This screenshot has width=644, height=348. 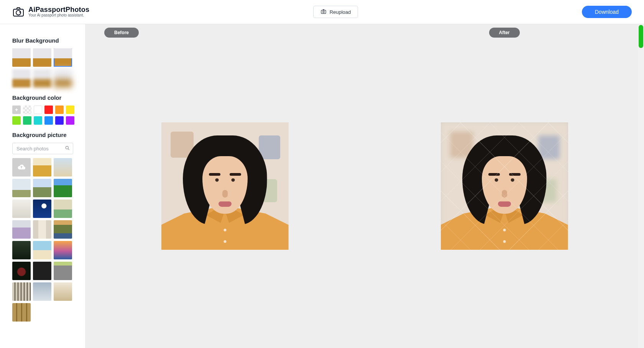 What do you see at coordinates (27, 120) in the screenshot?
I see `color-1fc96f` at bounding box center [27, 120].